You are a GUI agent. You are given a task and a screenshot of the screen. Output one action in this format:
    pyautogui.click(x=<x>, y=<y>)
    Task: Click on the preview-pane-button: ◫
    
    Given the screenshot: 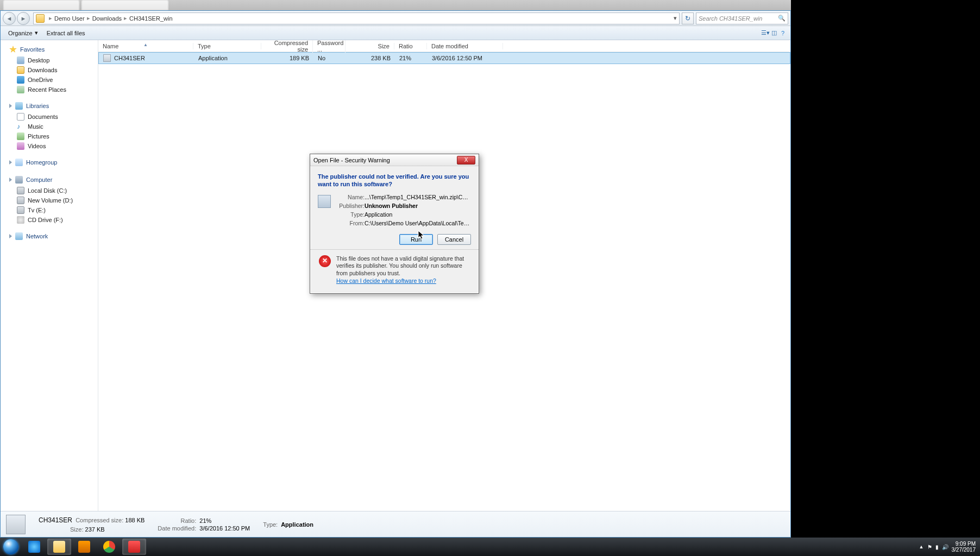 What is the action you would take?
    pyautogui.click(x=774, y=33)
    